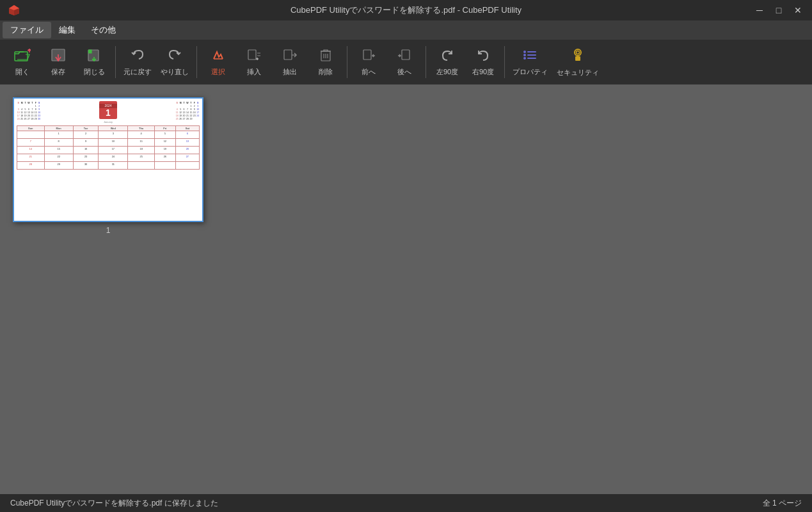 The image size is (812, 512). Describe the element at coordinates (22, 72) in the screenshot. I see `open-label: 開く` at that location.